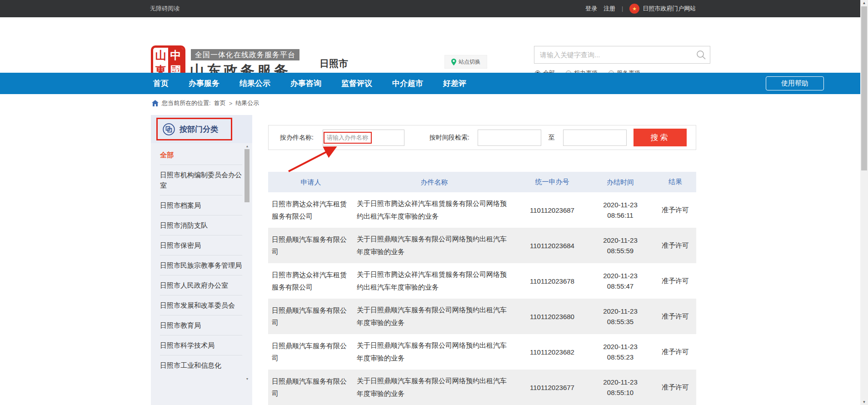  I want to click on table-row-0: 日照市腾达众祥汽车租赁服务有限公司关于日照市腾达众祥汽车租赁服务有限公司网络预约…, so click(482, 210).